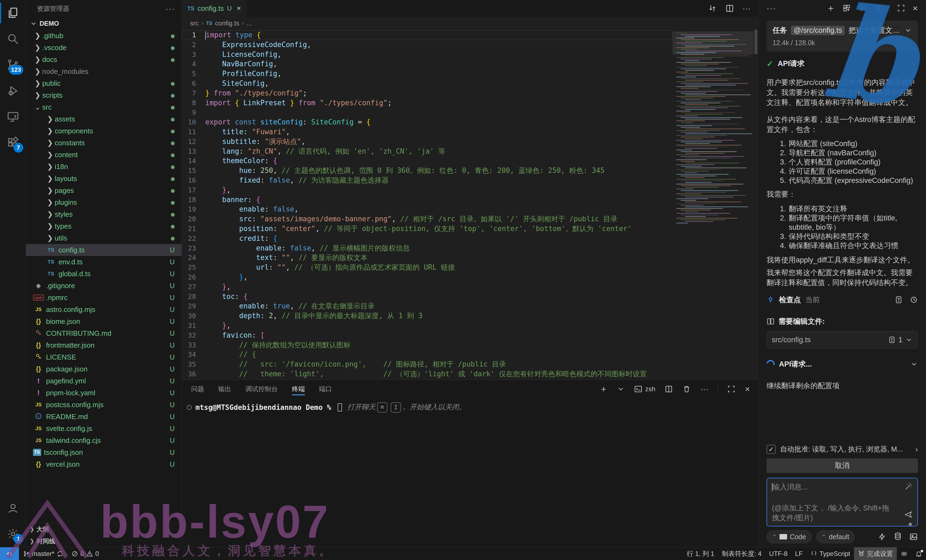 This screenshot has width=926, height=560. Describe the element at coordinates (427, 238) in the screenshot. I see `code-line-22: 22 credit: {` at that location.